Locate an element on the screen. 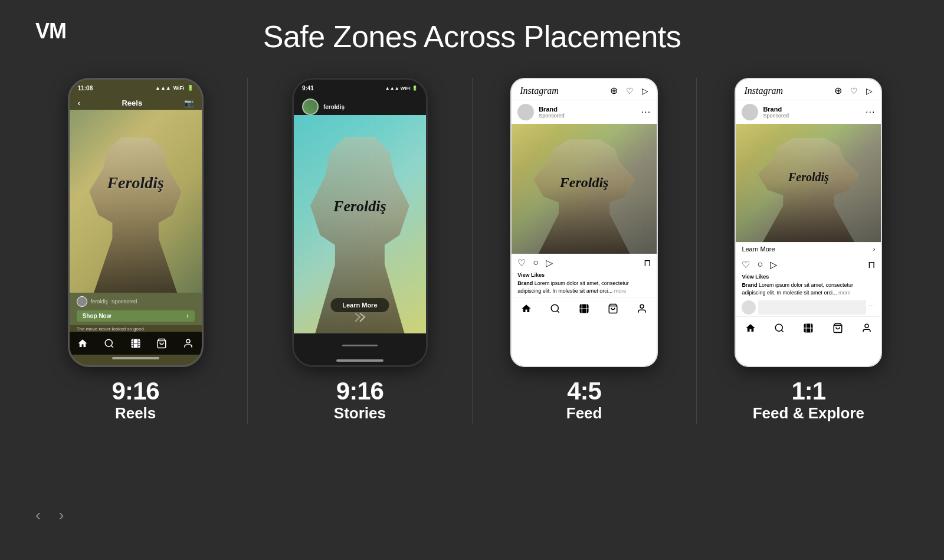 The height and width of the screenshot is (560, 944). insta-user-info-feed: Brand Sponsored is located at coordinates (541, 112).